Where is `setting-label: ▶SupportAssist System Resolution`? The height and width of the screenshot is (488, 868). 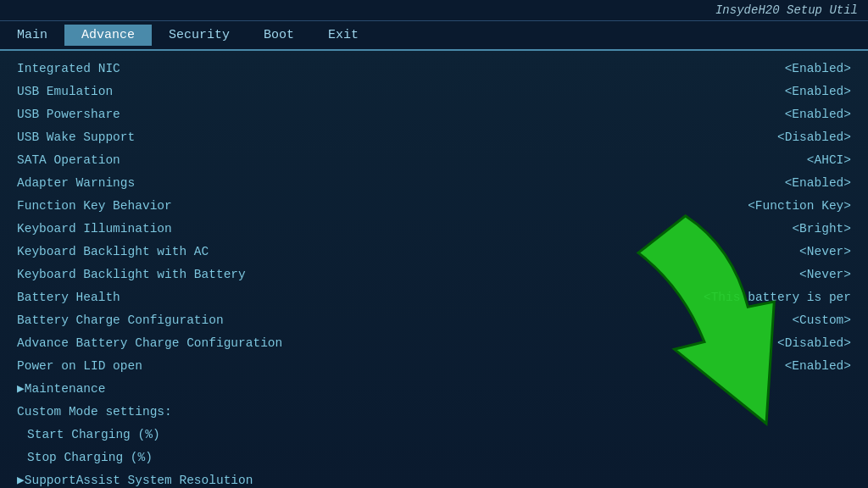 setting-label: ▶SupportAssist System Resolution is located at coordinates (135, 480).